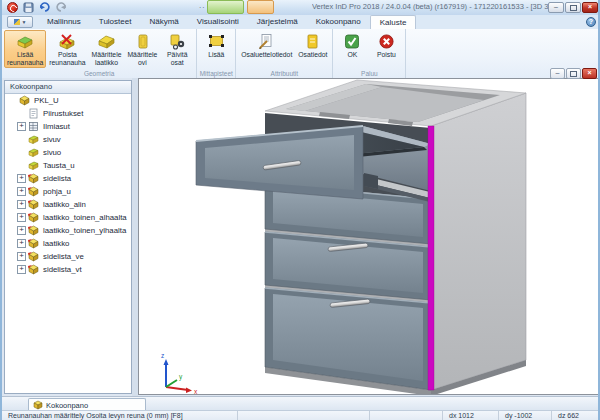  Describe the element at coordinates (25, 58) in the screenshot. I see `ribbon-button-label: Lisää reunanauha` at that location.